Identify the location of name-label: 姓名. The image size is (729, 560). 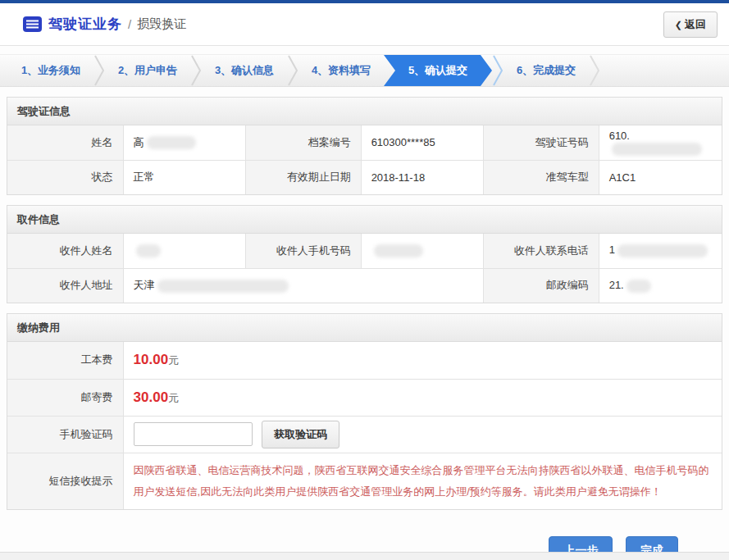
(66, 143).